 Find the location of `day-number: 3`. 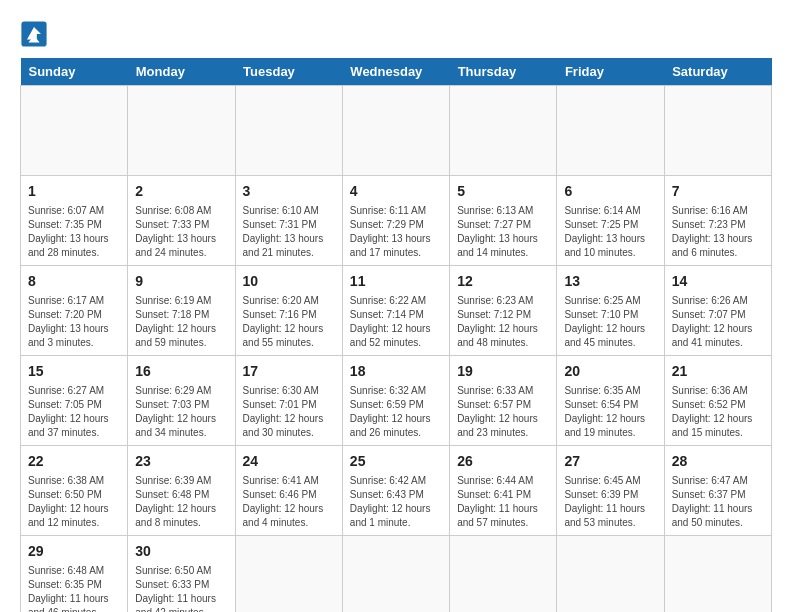

day-number: 3 is located at coordinates (289, 192).